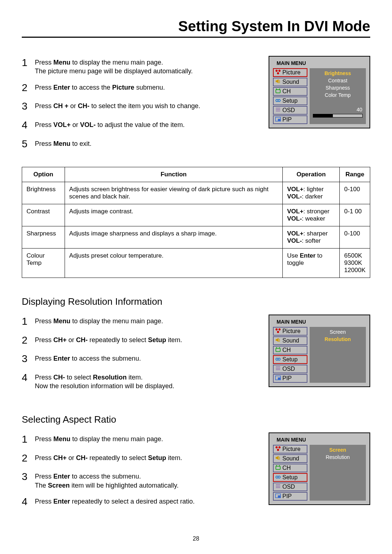 The height and width of the screenshot is (554, 392). Describe the element at coordinates (173, 263) in the screenshot. I see `cell-function: Adjusts preset colour temperature.` at that location.